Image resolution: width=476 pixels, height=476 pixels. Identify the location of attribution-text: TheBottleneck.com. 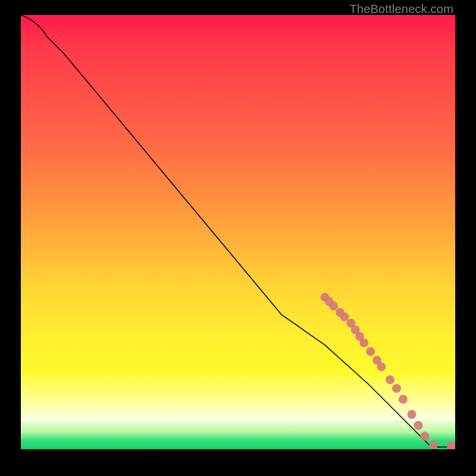
(401, 10).